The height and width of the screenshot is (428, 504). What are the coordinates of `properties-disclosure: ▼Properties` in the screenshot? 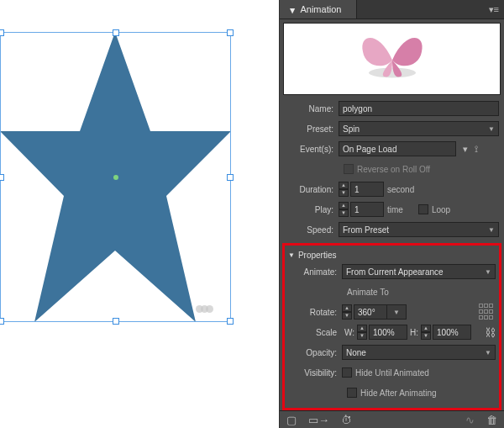 It's located at (391, 256).